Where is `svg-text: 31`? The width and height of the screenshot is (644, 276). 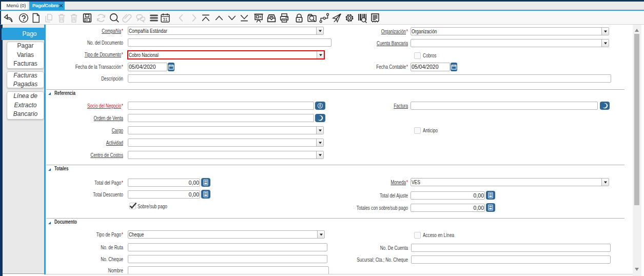
svg-text: 31 is located at coordinates (165, 19).